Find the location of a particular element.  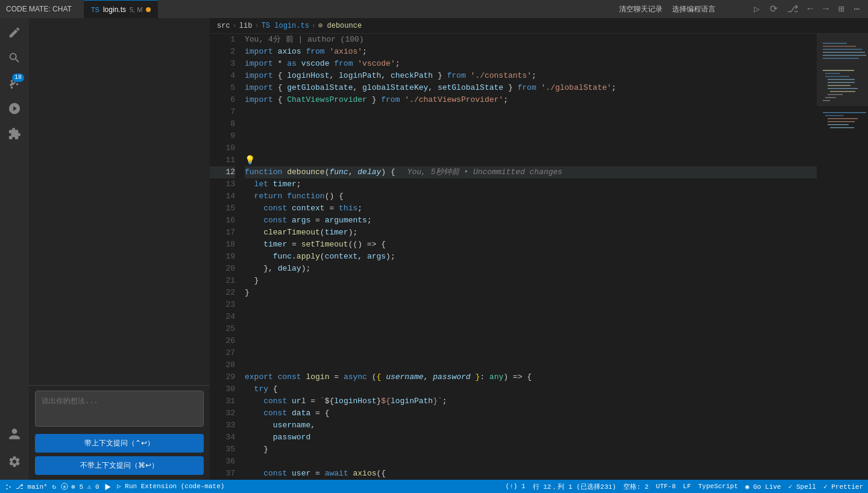

activity-icon-explorer is located at coordinates (14, 33).